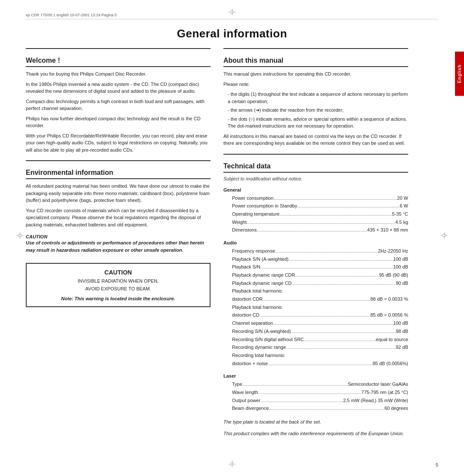  What do you see at coordinates (316, 308) in the screenshot?
I see `tech-pb-thd-label2: Playback total harmonic` at bounding box center [316, 308].